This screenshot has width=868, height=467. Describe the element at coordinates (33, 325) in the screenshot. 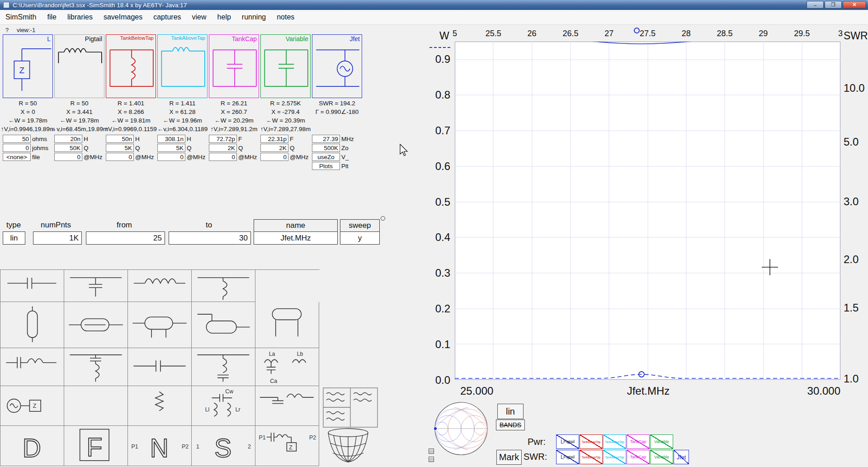

I see `palette-balun-vertical` at that location.